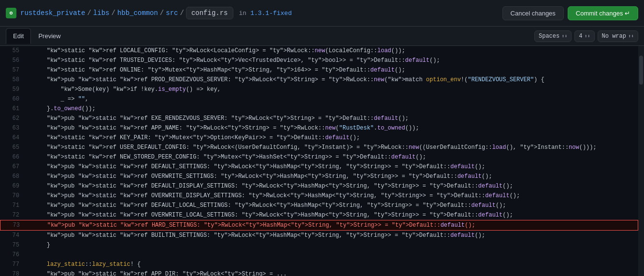 This screenshot has width=644, height=276. I want to click on breadcrumb: rustdesk_private / libs / hbb_common / s…, so click(259, 13).